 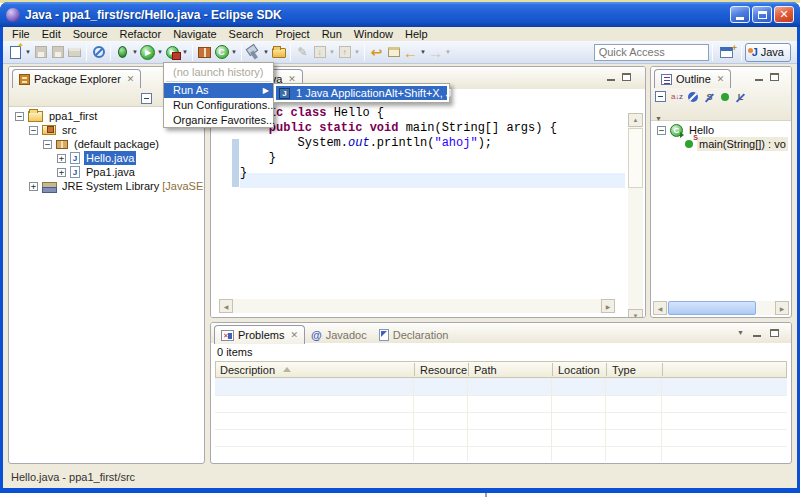 What do you see at coordinates (106, 186) in the screenshot?
I see `tree-item-jre-library: + JRE System Library [JavaSE-1.7]` at bounding box center [106, 186].